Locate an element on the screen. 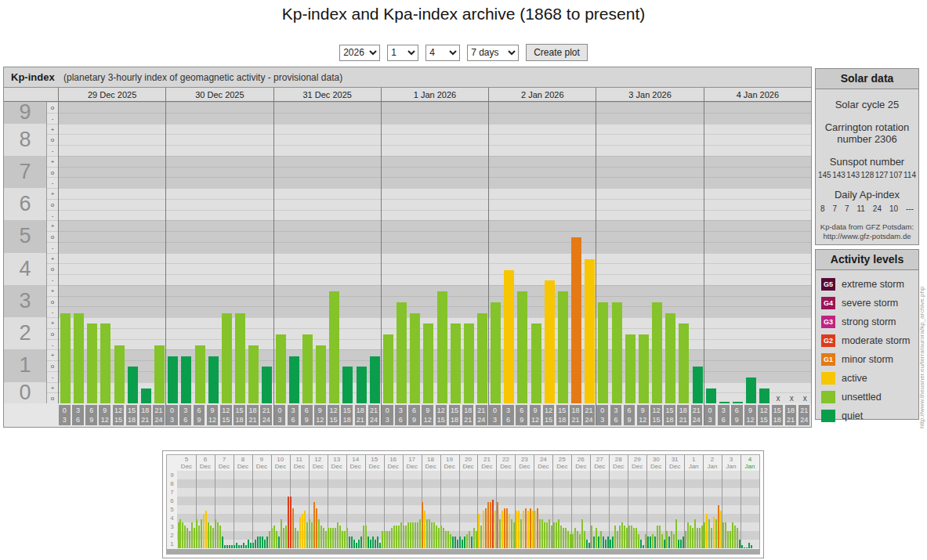  activity-level-row: G1minor storm is located at coordinates (867, 359).